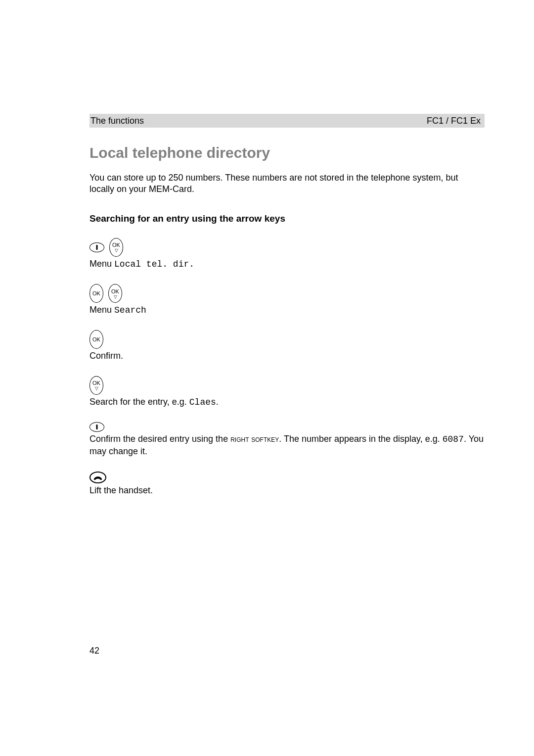 Image resolution: width=534 pixels, height=756 pixels. What do you see at coordinates (454, 121) in the screenshot?
I see `header-model-label: FC1 / FC1 Ex` at bounding box center [454, 121].